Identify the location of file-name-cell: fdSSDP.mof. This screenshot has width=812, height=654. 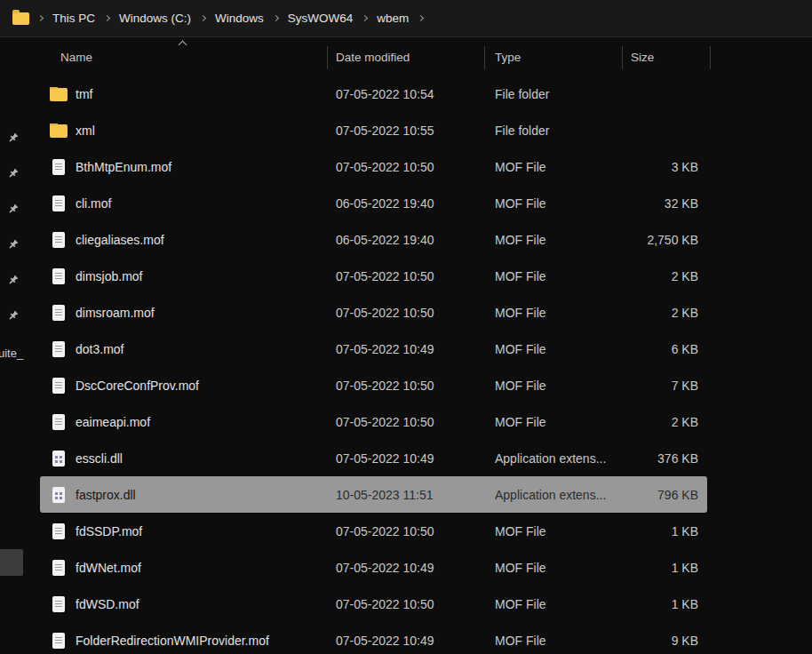
(183, 531).